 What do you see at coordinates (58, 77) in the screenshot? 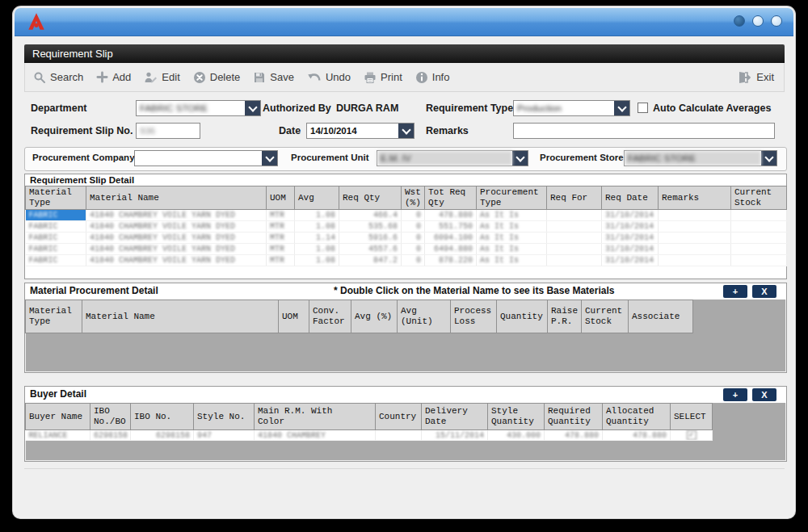
I see `search-button: Search` at bounding box center [58, 77].